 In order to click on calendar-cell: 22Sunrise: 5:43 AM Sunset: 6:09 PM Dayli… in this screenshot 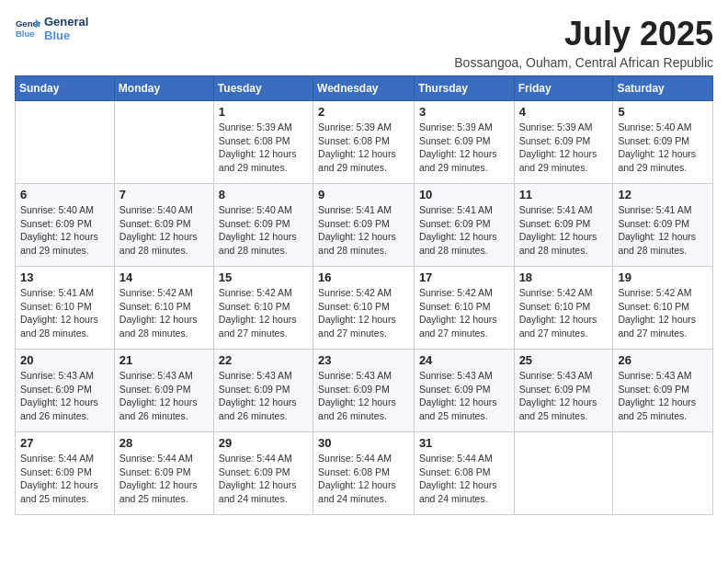, I will do `click(263, 391)`.